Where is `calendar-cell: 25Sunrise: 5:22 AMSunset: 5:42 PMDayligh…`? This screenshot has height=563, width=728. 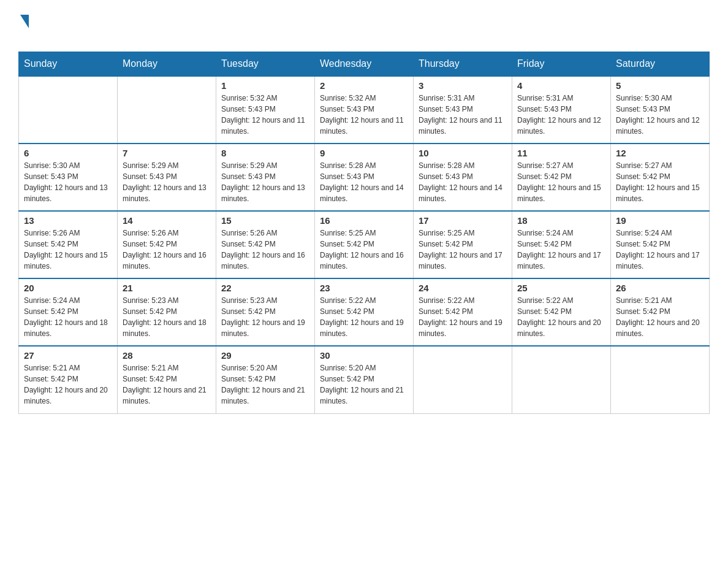 calendar-cell: 25Sunrise: 5:22 AMSunset: 5:42 PMDayligh… is located at coordinates (561, 312).